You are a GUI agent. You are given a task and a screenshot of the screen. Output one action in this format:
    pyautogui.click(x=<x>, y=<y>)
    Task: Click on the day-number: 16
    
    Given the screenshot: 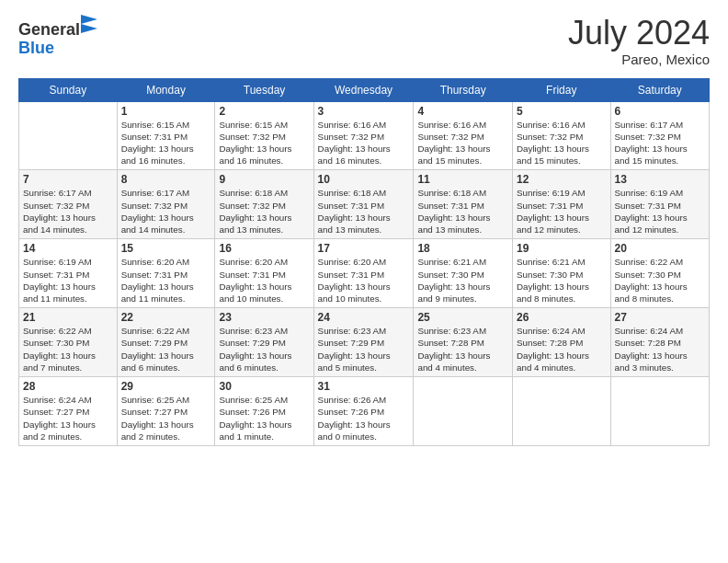 What is the action you would take?
    pyautogui.click(x=264, y=248)
    